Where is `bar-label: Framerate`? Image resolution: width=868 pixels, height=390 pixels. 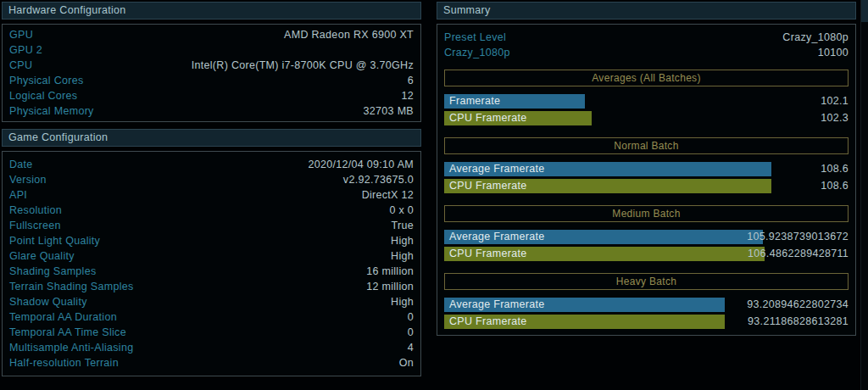
bar-label: Framerate is located at coordinates (475, 101).